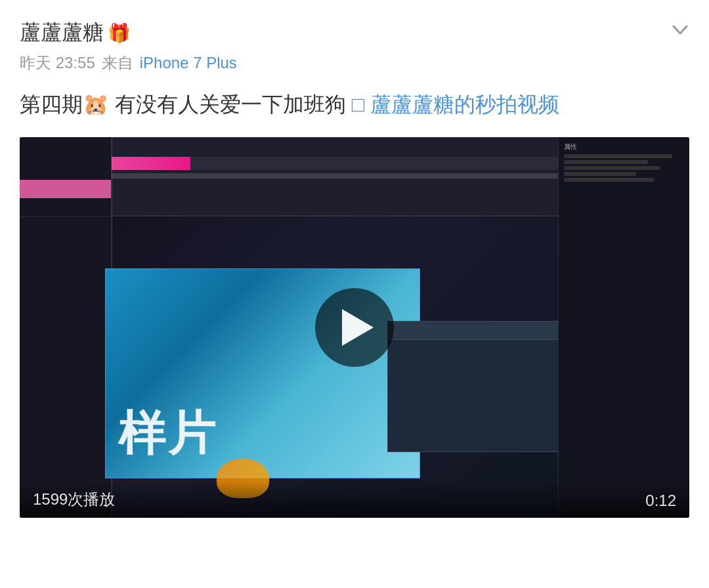 The width and height of the screenshot is (709, 588). Describe the element at coordinates (58, 63) in the screenshot. I see `post-time: 昨天 23:55` at that location.